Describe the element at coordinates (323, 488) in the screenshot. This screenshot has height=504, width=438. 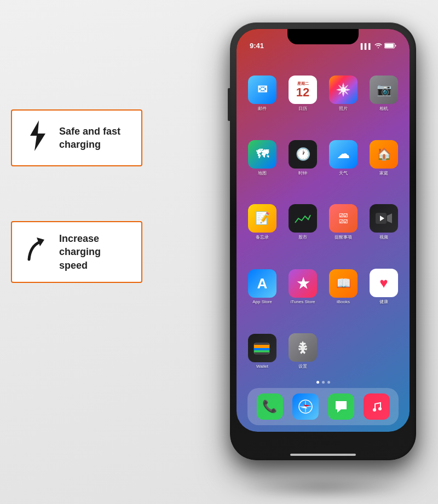
I see `phone-reflection` at that location.